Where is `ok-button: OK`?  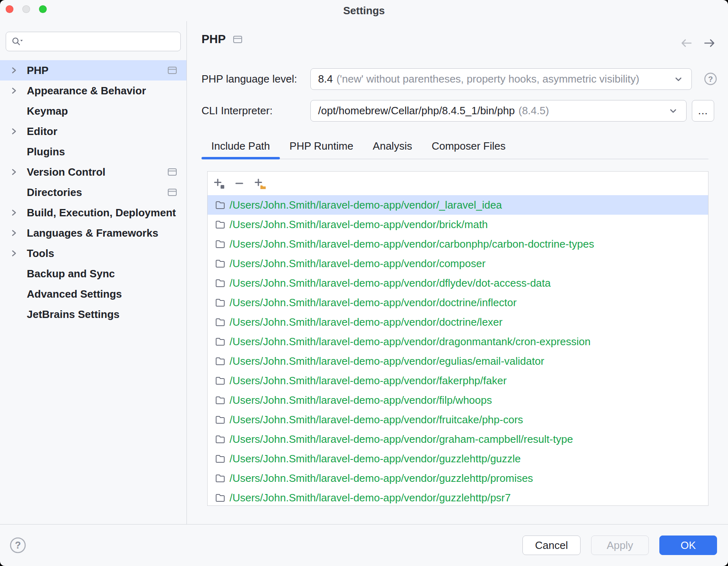 ok-button: OK is located at coordinates (688, 545).